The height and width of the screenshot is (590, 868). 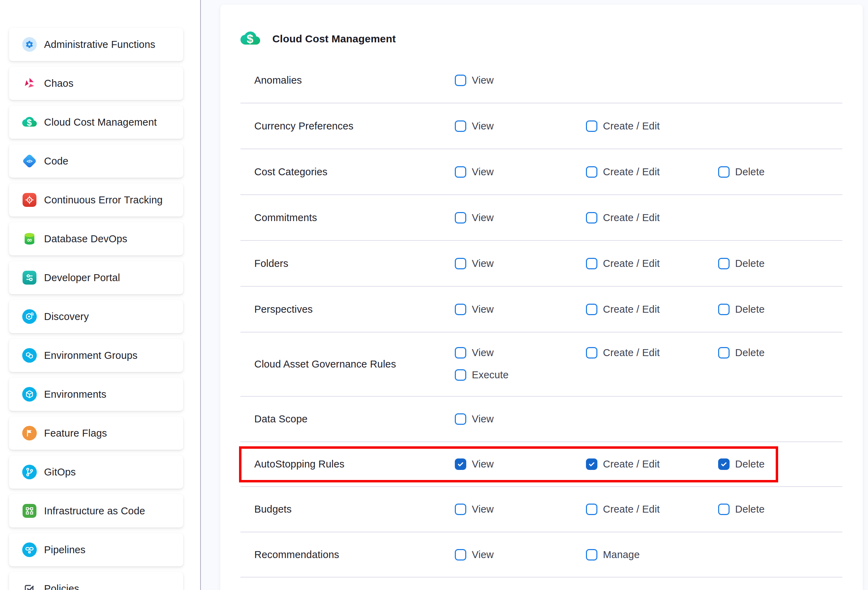 I want to click on sidebar-item-label: Environment Groups, so click(x=91, y=356).